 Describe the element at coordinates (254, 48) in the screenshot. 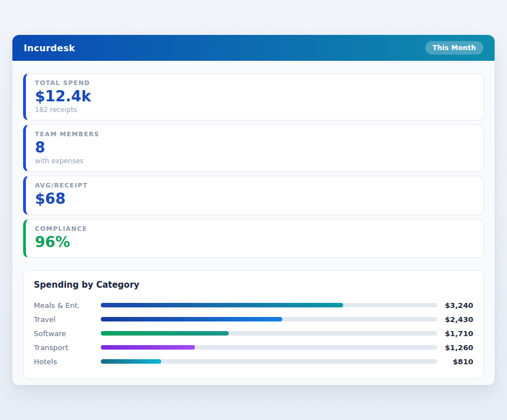

I see `app-header: Incurdesk This Month` at that location.